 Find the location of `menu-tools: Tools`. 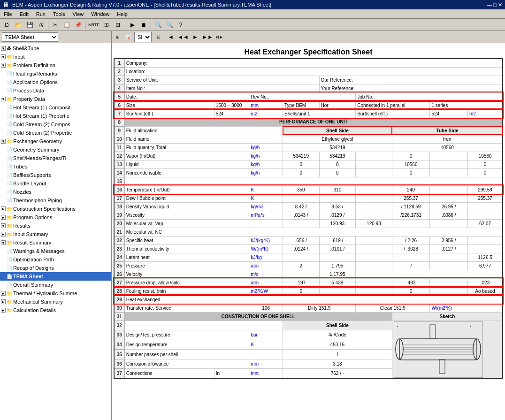

menu-tools: Tools is located at coordinates (59, 14).